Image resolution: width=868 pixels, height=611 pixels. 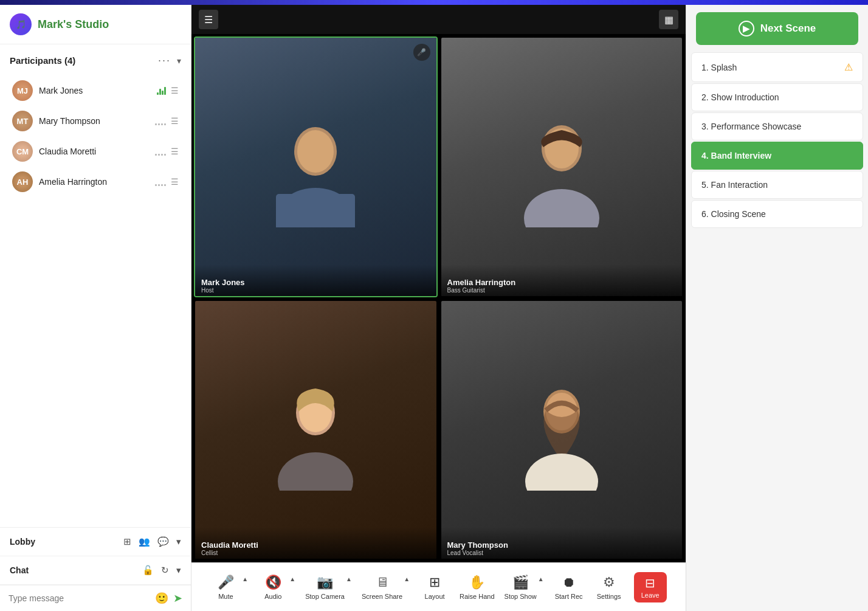 I want to click on studio-logo: 🎵, so click(x=21, y=24).